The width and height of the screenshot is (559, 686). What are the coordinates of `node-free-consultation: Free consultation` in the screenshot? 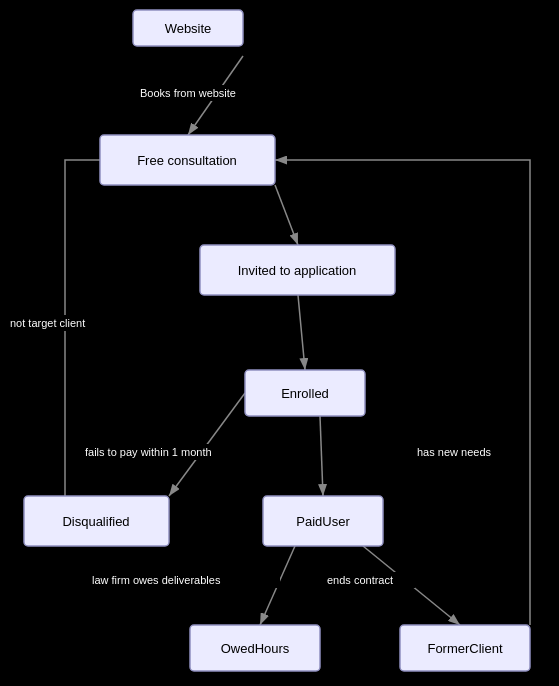 It's located at (188, 160).